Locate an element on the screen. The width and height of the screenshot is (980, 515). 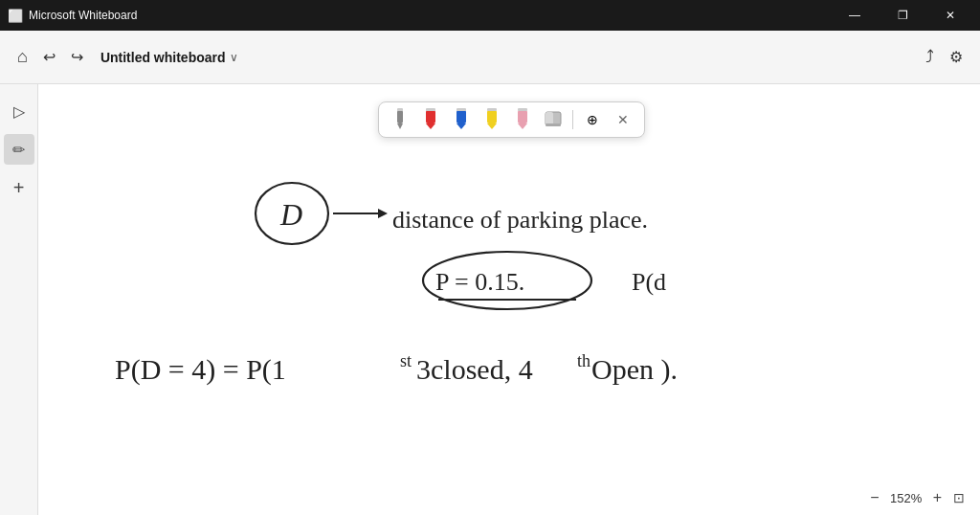
color-toolbar: ⊕ ✕ is located at coordinates (511, 120).